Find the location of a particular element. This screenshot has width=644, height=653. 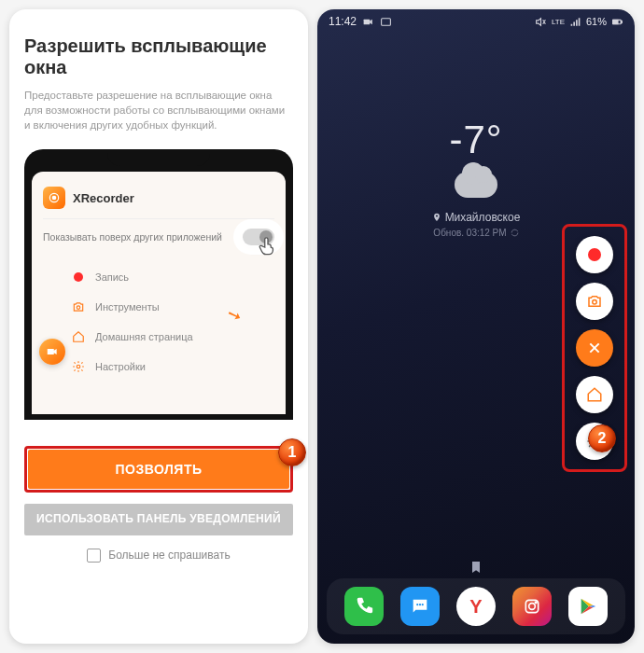

menu-label-tools: Инструменты is located at coordinates (127, 307).